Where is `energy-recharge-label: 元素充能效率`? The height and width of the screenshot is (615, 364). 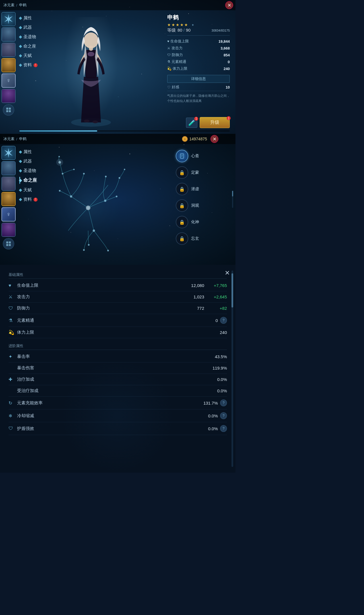 energy-recharge-label: 元素充能效率 is located at coordinates (106, 403).